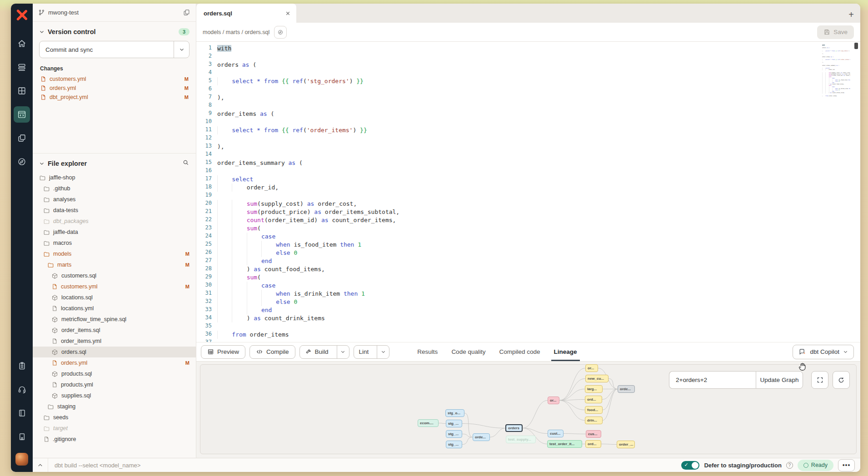 The width and height of the screenshot is (868, 476). Describe the element at coordinates (455, 413) in the screenshot. I see `lineage-node-stg_o: stg_o...` at that location.